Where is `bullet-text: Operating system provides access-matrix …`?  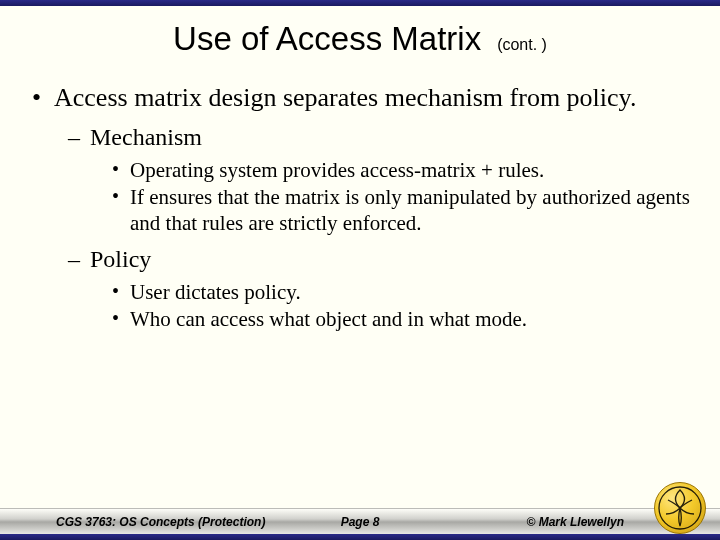 bullet-text: Operating system provides access-matrix … is located at coordinates (337, 170).